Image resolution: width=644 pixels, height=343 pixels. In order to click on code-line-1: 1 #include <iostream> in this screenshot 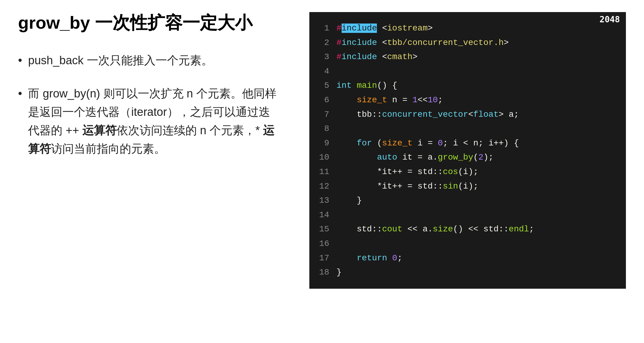, I will do `click(468, 28)`.